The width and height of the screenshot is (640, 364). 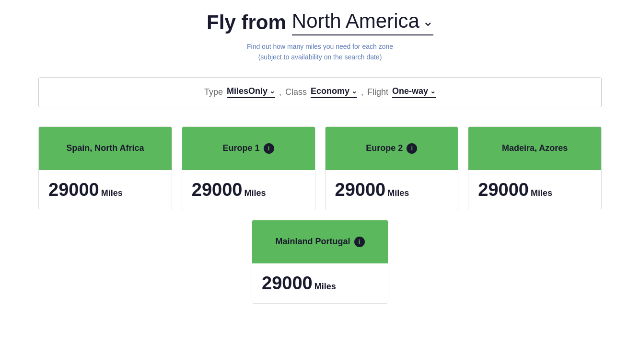 I want to click on zone-card-header: Mainland Portugal i, so click(x=320, y=242).